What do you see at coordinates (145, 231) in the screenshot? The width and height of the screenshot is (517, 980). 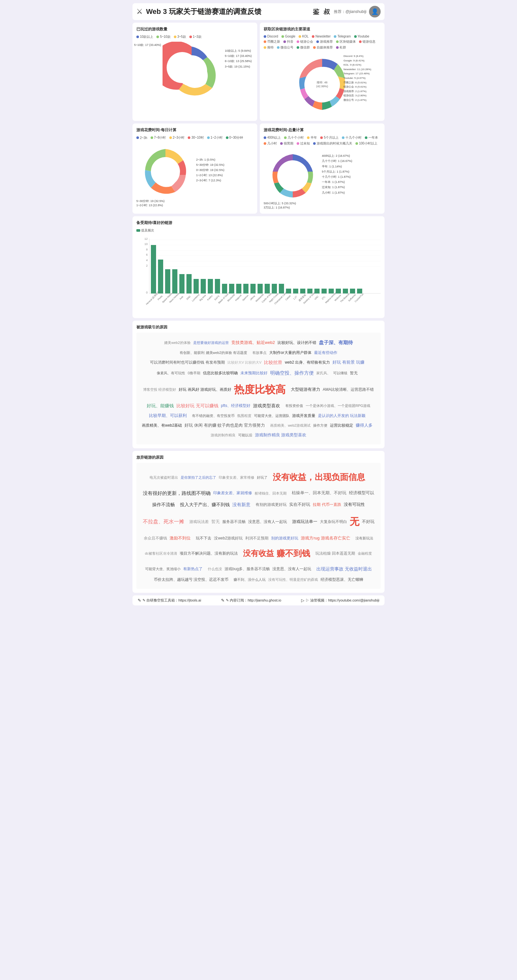 I see `legend-item: 提及频次` at bounding box center [145, 231].